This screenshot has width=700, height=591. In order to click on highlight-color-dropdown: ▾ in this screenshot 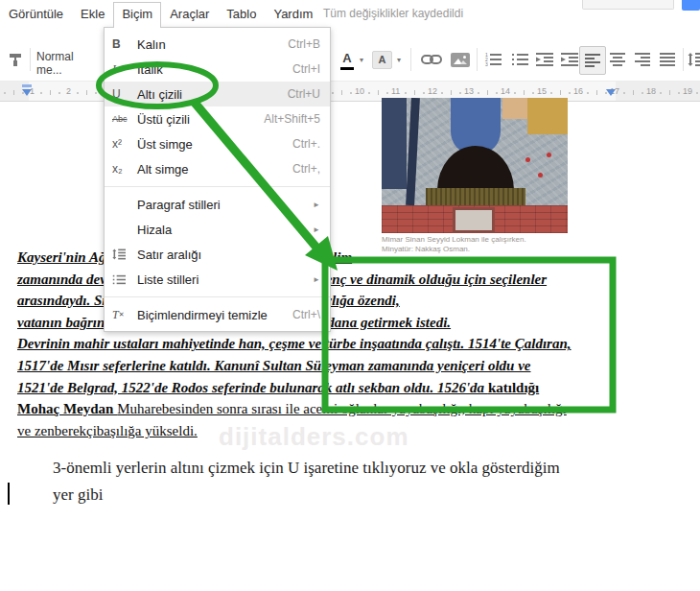, I will do `click(399, 59)`.